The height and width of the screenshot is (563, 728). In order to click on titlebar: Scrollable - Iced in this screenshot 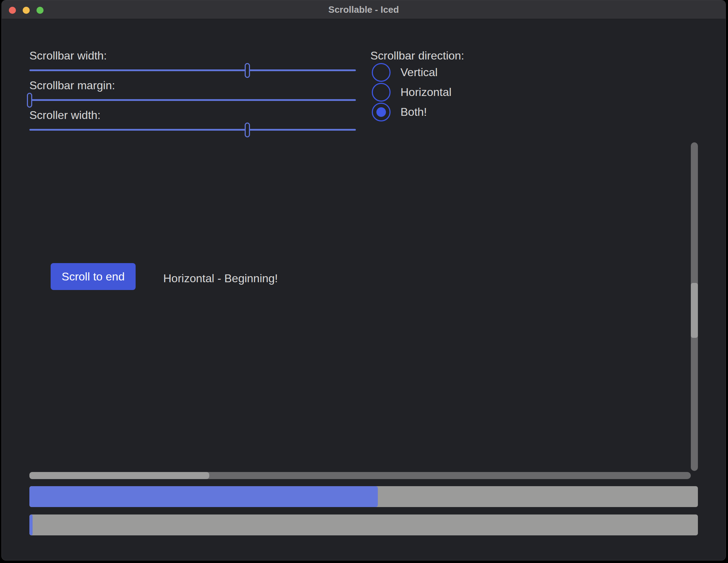, I will do `click(364, 10)`.